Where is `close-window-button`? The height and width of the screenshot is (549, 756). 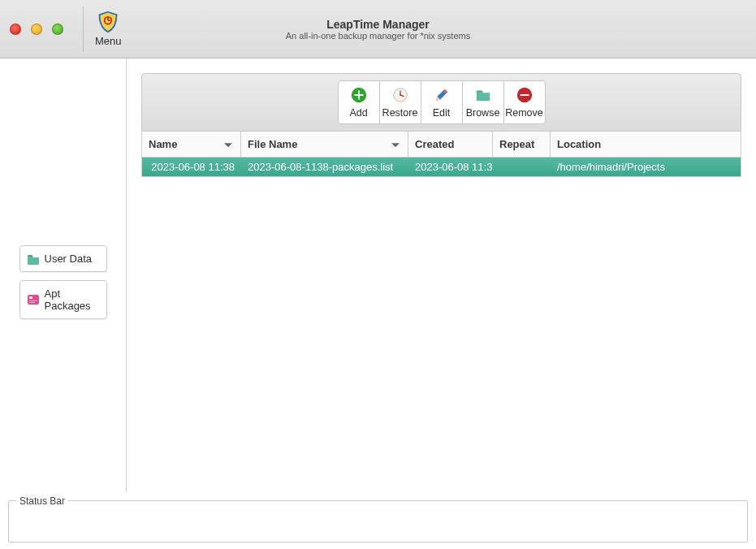
close-window-button is located at coordinates (15, 29).